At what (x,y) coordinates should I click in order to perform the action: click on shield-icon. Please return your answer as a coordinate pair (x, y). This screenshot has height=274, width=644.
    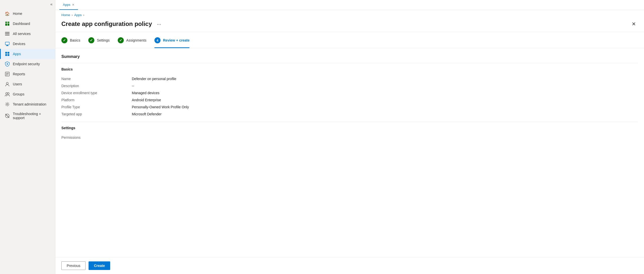
    Looking at the image, I should click on (7, 64).